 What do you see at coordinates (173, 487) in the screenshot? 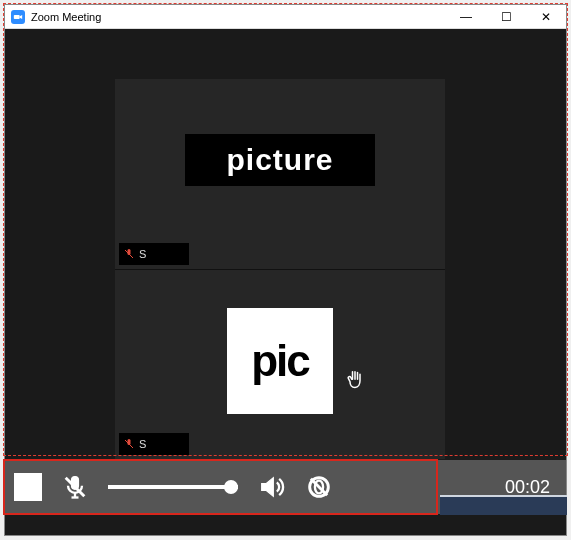
I see `volume-slider` at bounding box center [173, 487].